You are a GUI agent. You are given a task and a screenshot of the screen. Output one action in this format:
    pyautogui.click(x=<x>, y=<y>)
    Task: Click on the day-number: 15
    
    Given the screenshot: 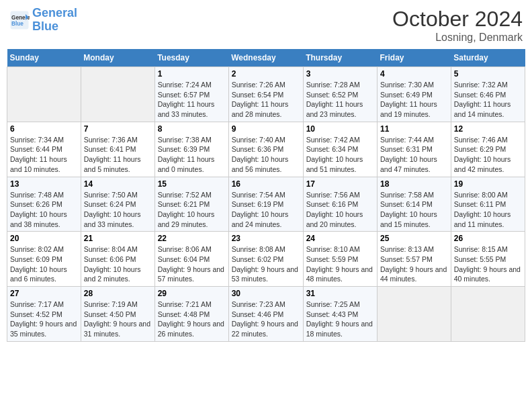 What is the action you would take?
    pyautogui.click(x=192, y=184)
    